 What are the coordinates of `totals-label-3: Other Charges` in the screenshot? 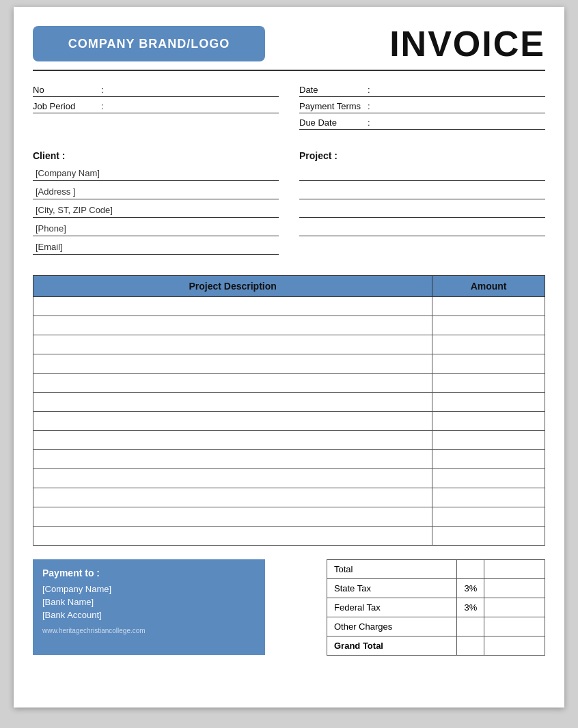 It's located at (392, 627).